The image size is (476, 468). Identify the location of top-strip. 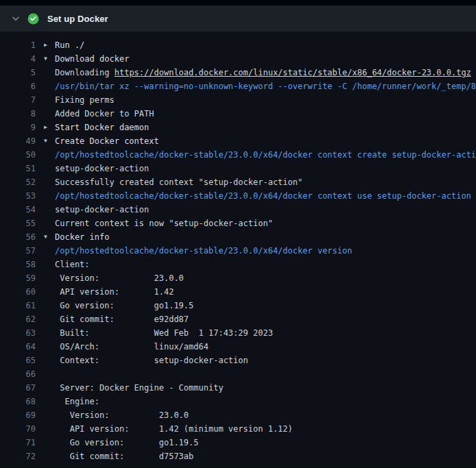
(238, 3).